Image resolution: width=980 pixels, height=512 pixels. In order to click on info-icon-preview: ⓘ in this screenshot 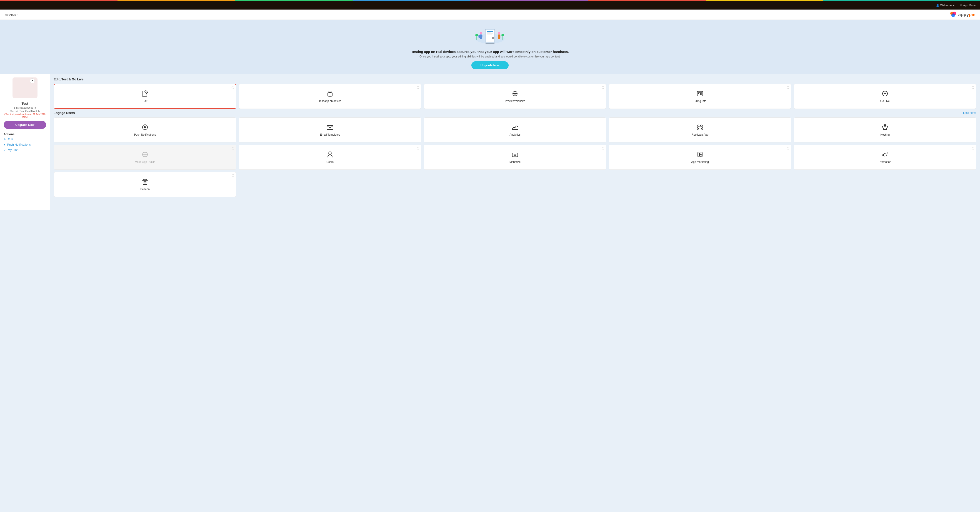, I will do `click(603, 87)`.